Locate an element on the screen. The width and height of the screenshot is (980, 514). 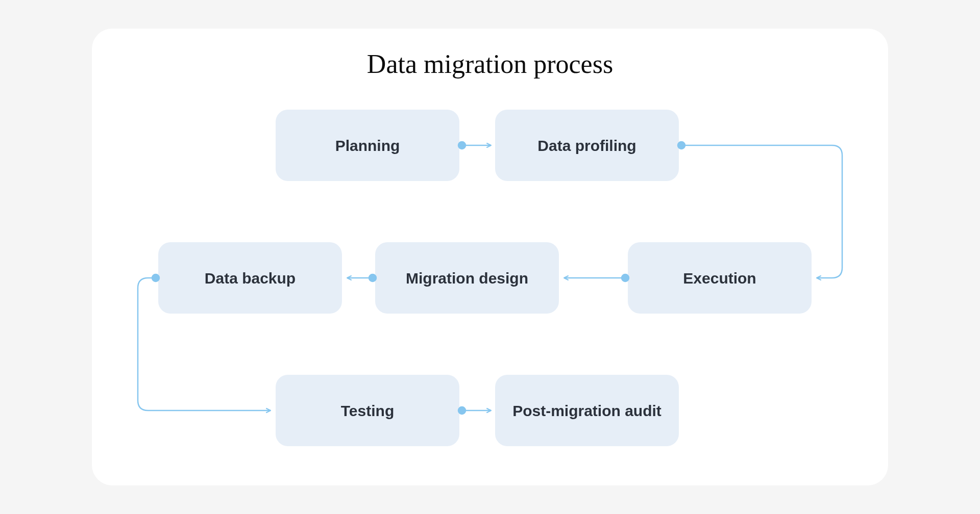
node-planning: Planning is located at coordinates (368, 145).